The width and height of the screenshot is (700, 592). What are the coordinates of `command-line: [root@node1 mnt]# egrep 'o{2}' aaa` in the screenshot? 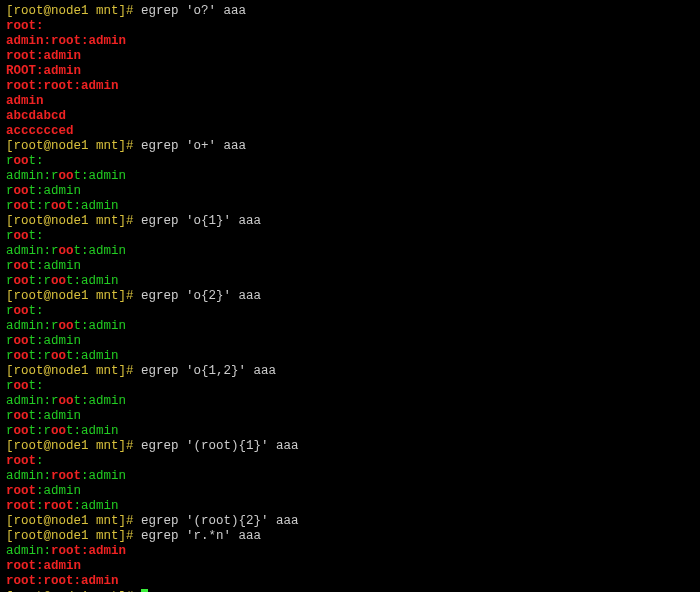 It's located at (350, 296).